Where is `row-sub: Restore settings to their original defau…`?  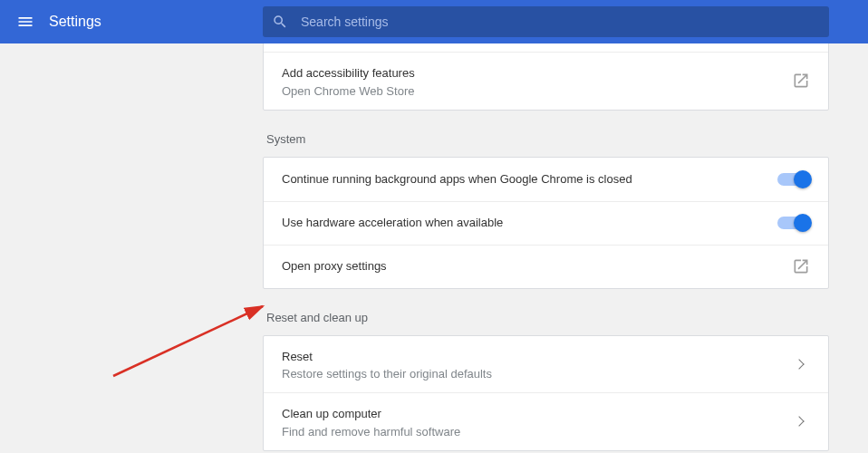 row-sub: Restore settings to their original defau… is located at coordinates (538, 373).